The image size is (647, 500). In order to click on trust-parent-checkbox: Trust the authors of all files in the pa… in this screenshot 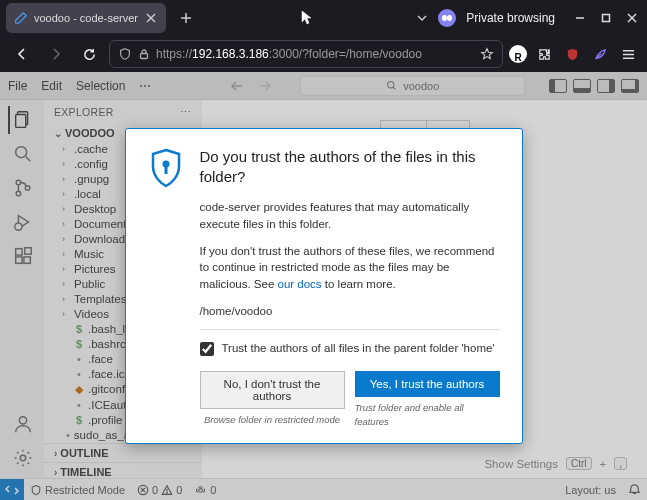, I will do `click(350, 348)`.